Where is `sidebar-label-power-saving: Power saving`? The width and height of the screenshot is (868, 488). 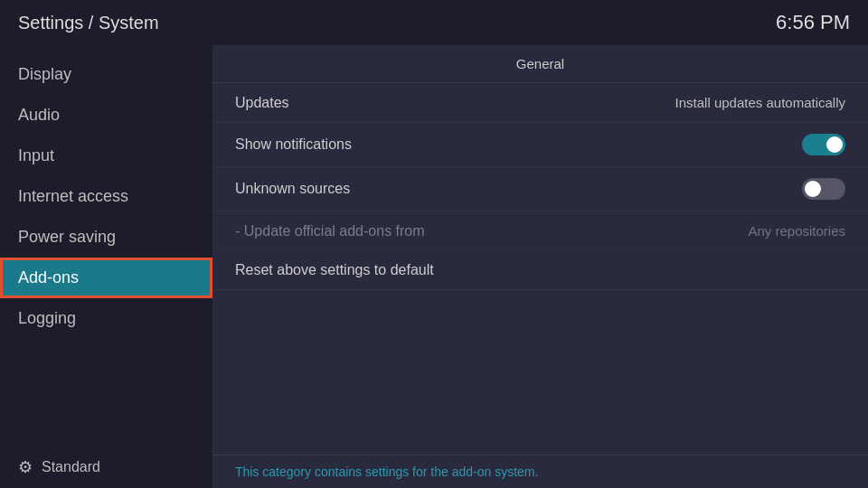 sidebar-label-power-saving: Power saving is located at coordinates (67, 237).